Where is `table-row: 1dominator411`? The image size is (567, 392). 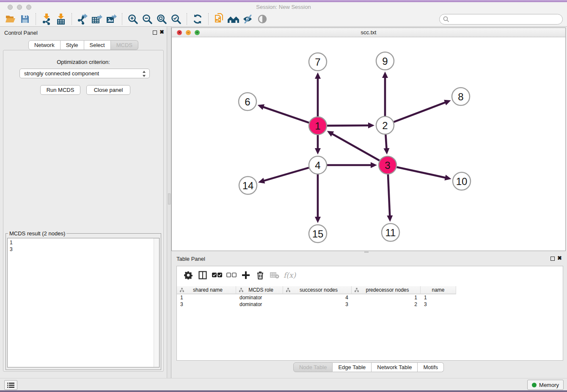 table-row: 1dominator411 is located at coordinates (317, 298).